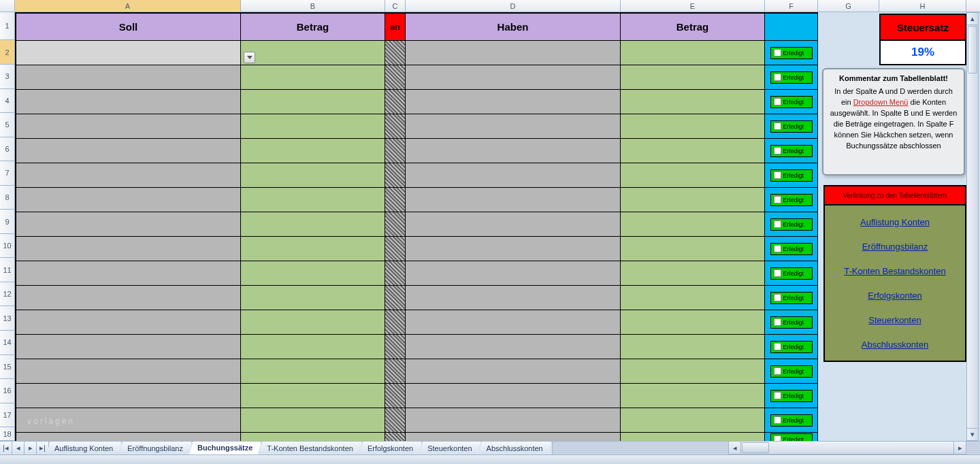 The image size is (980, 464). Describe the element at coordinates (450, 448) in the screenshot. I see `sheet-tab-steuerkonten: Steuerkonten` at that location.